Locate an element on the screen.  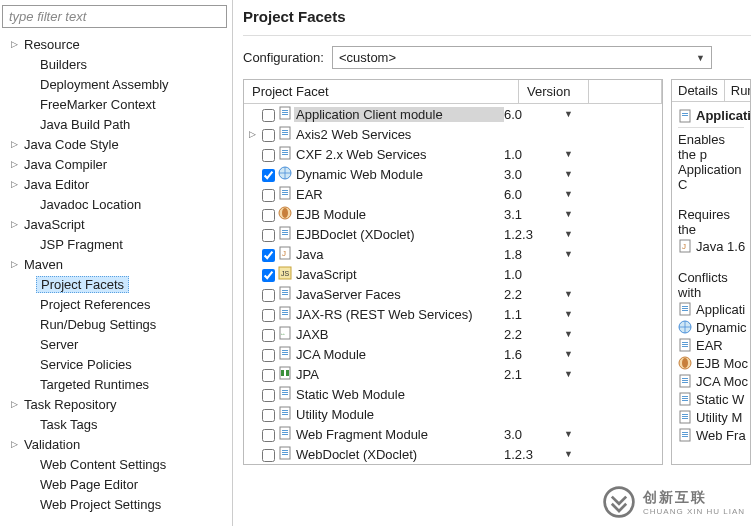
facet-row: JCA Module1.6▼ is located at coordinates (453, 354).